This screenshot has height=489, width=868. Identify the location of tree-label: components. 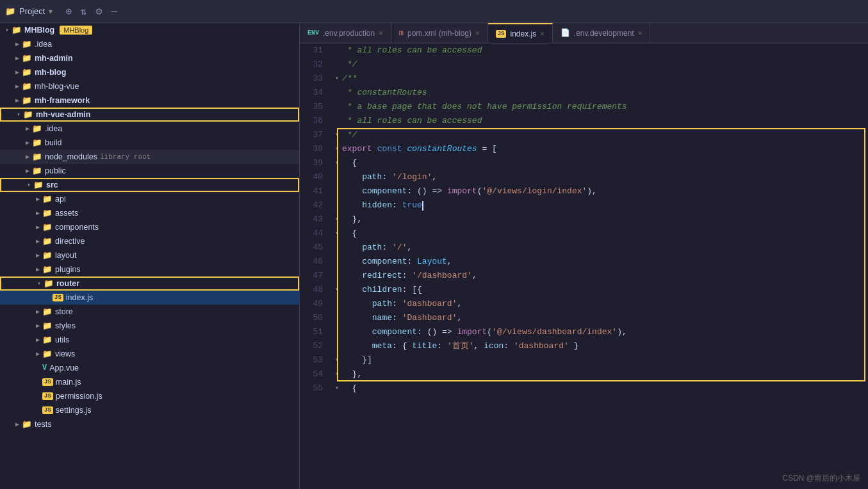
(77, 227).